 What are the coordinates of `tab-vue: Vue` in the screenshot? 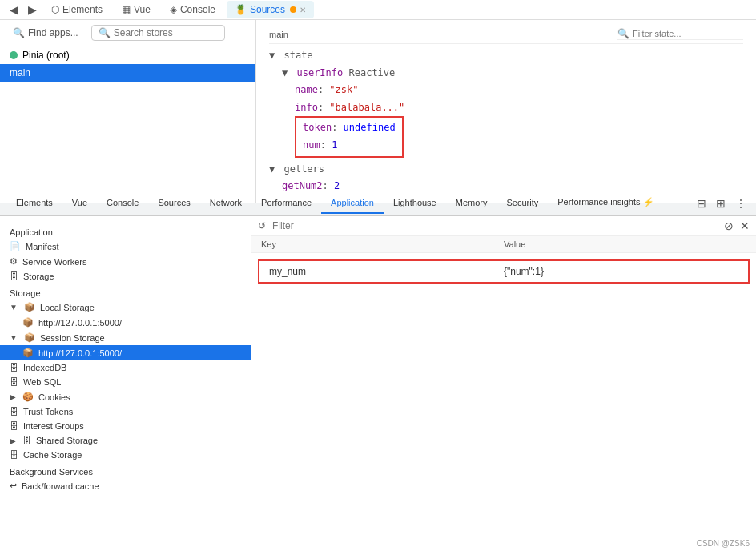 It's located at (80, 203).